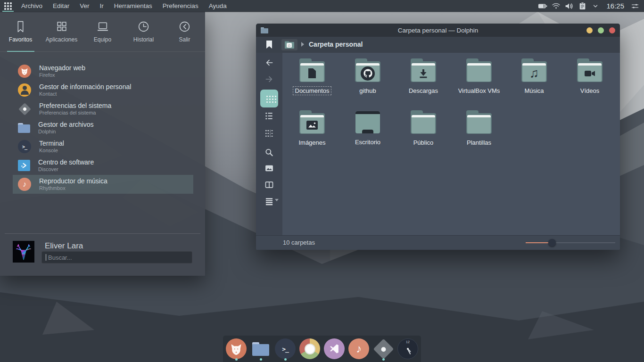 This screenshot has width=644, height=362. I want to click on back-button, so click(269, 63).